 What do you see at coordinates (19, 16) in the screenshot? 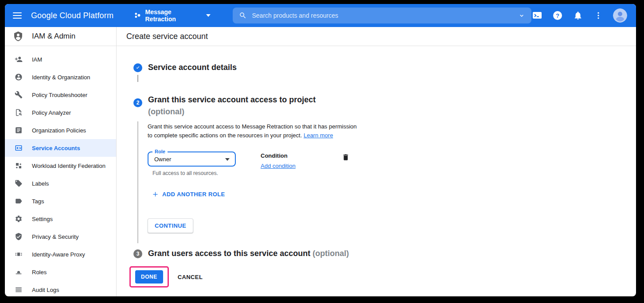
I see `hamburger-menu-icon` at bounding box center [19, 16].